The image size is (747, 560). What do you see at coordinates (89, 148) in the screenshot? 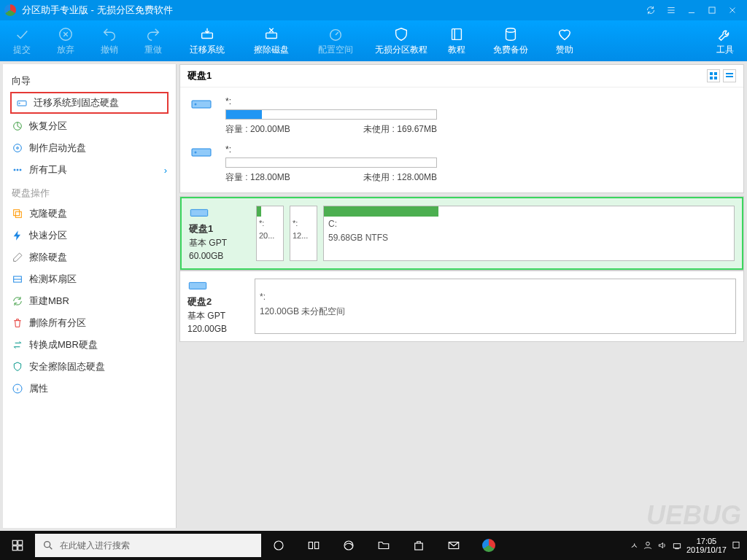
I see `wizard-item-2: 制作启动光盘` at bounding box center [89, 148].